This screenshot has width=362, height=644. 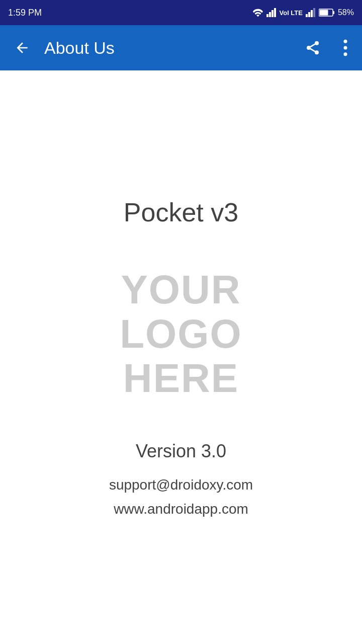 I want to click on more-options-button, so click(x=345, y=48).